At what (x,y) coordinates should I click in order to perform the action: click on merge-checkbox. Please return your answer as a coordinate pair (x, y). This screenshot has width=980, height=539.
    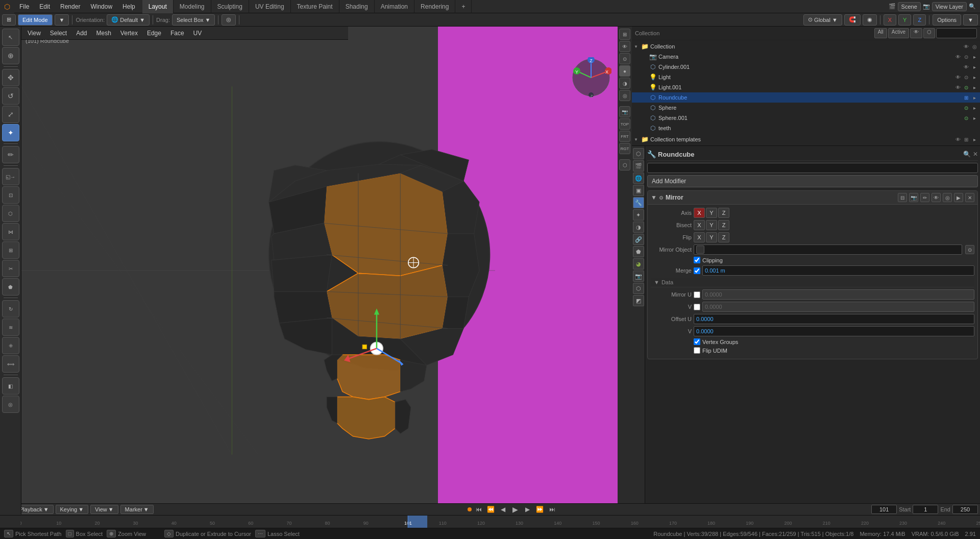
    Looking at the image, I should click on (697, 271).